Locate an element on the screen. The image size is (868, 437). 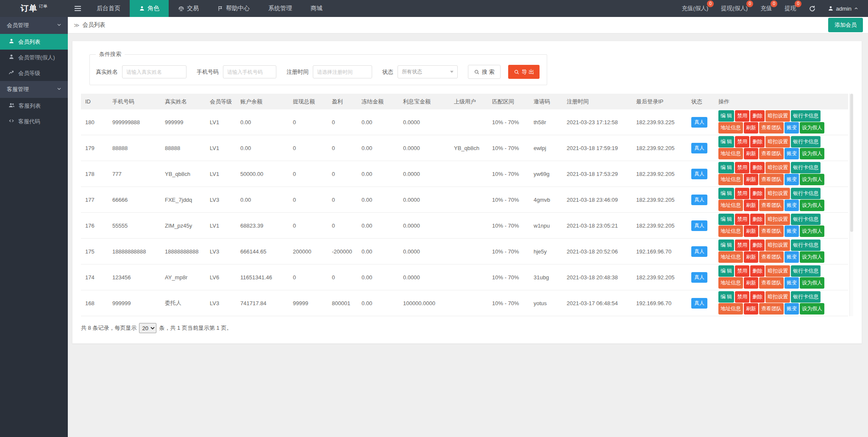
table-scrollbar is located at coordinates (851, 205).